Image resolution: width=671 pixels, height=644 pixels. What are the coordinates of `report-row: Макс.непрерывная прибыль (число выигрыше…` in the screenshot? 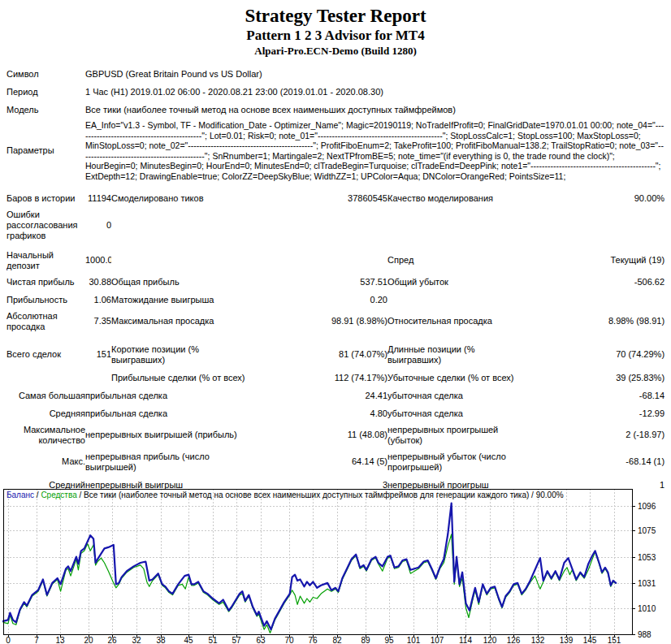 It's located at (336, 461).